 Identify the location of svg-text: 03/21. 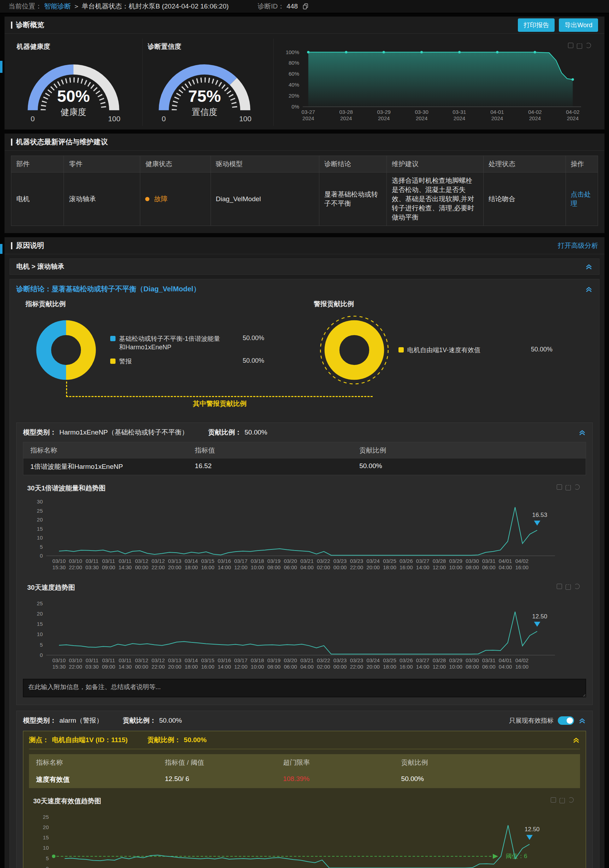
(307, 660).